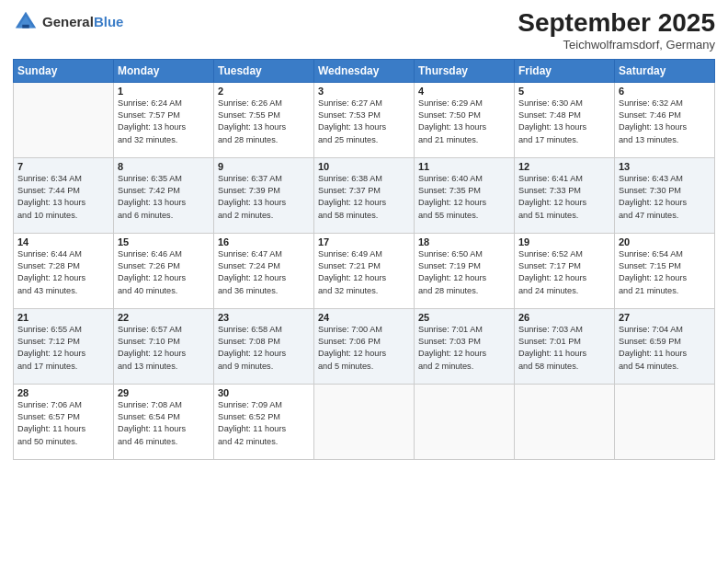 The width and height of the screenshot is (728, 563). I want to click on col-saturday: Saturday, so click(665, 70).